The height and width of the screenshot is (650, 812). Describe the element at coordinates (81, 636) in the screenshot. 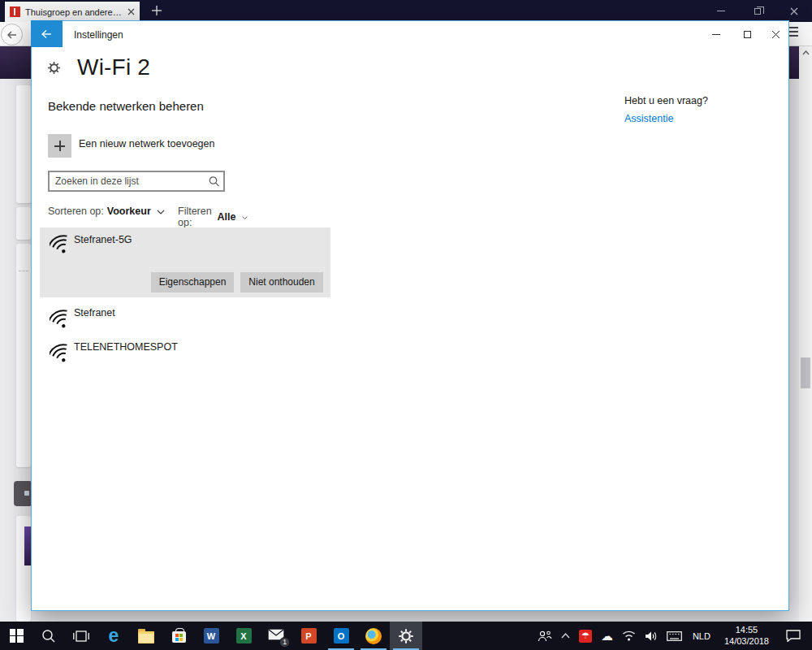

I see `task-view-icon` at that location.